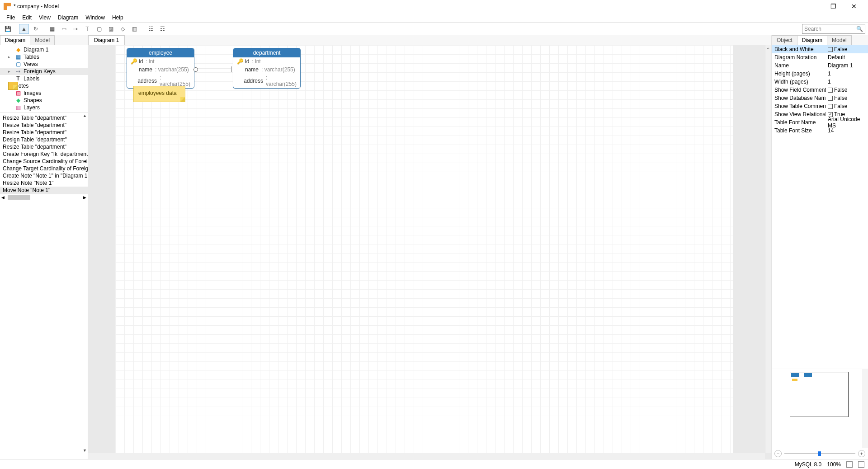 The image size is (868, 469). Describe the element at coordinates (812, 6) in the screenshot. I see `minimize-button: ―` at that location.